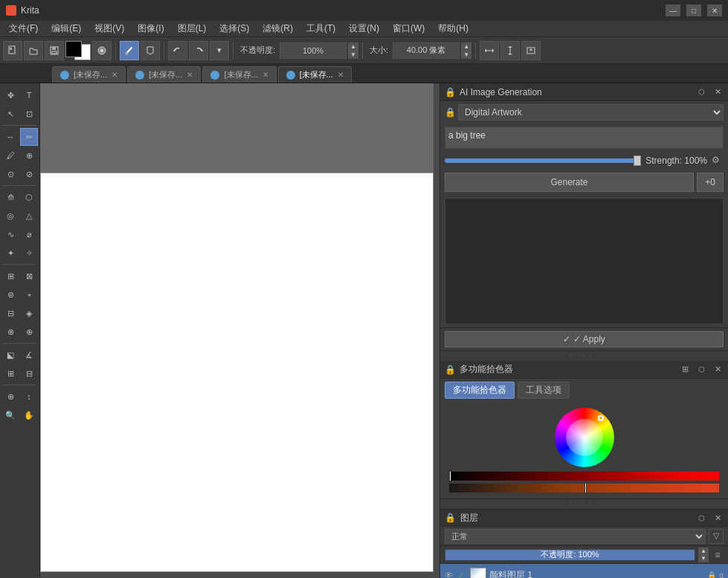 This screenshot has height=578, width=728. What do you see at coordinates (353, 51) in the screenshot?
I see `opacity-spinner: ▲ ▼` at bounding box center [353, 51].